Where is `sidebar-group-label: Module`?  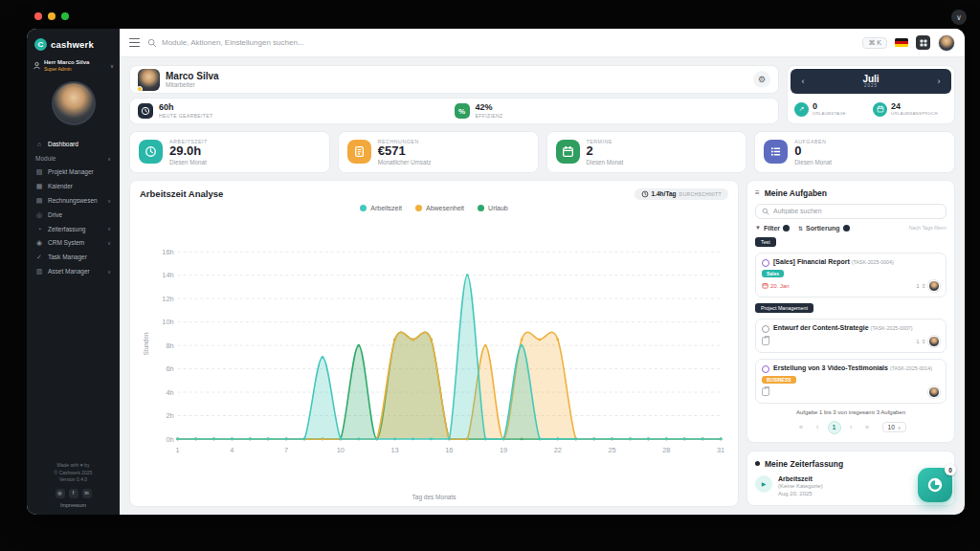
sidebar-group-label: Module is located at coordinates (46, 159).